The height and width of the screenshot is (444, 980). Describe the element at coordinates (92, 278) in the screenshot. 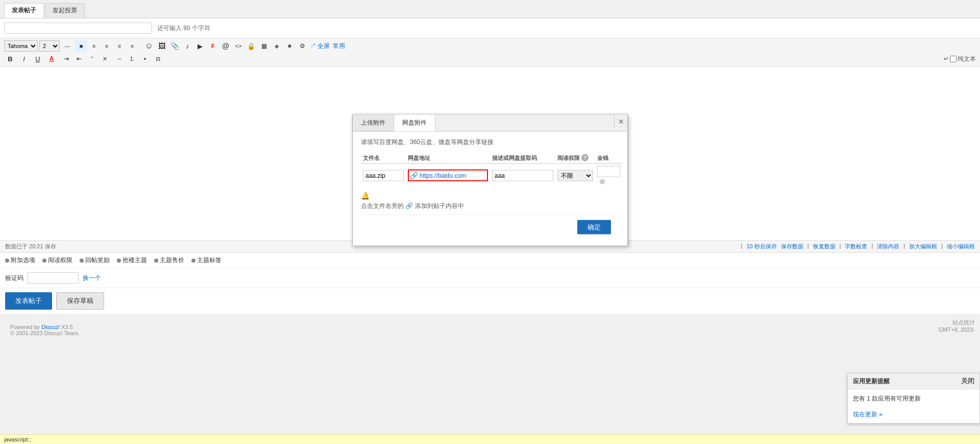

I see `captcha-refresh-link: 换一个` at that location.